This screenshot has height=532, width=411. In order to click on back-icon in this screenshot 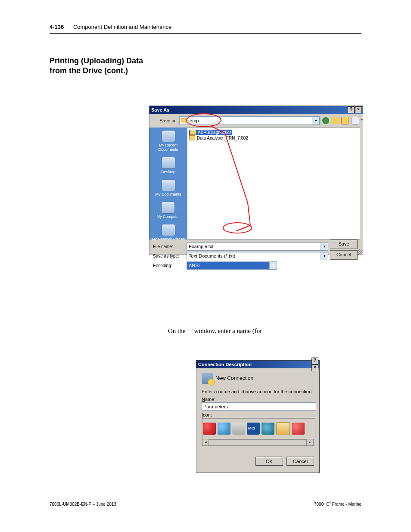, I will do `click(326, 121)`.